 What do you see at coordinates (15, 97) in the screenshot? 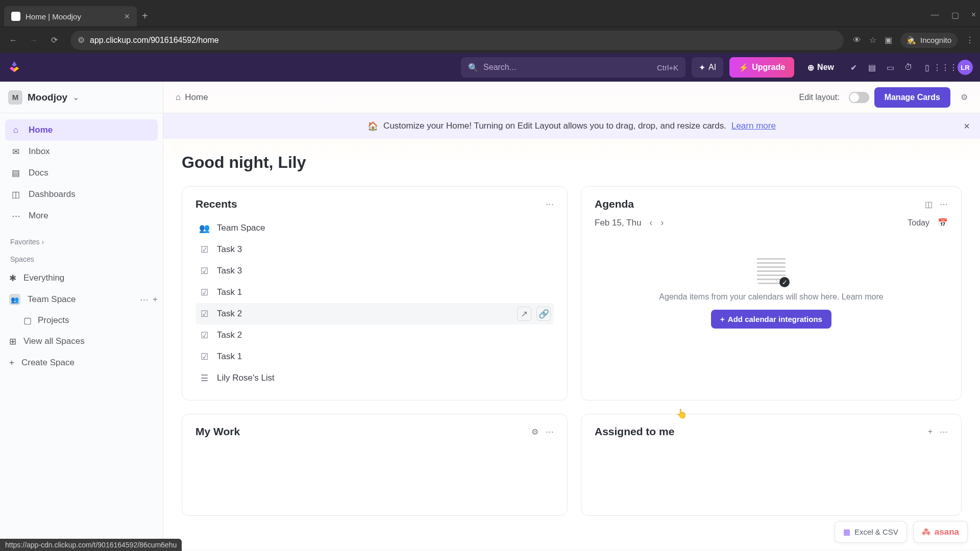
I see `workspace-badge: M` at bounding box center [15, 97].